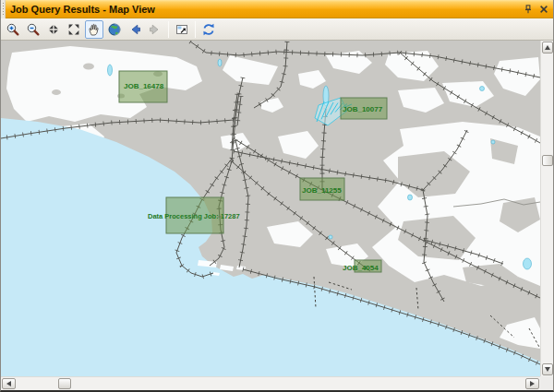 Image resolution: width=554 pixels, height=392 pixels. Describe the element at coordinates (544, 9) in the screenshot. I see `close-icon` at that location.